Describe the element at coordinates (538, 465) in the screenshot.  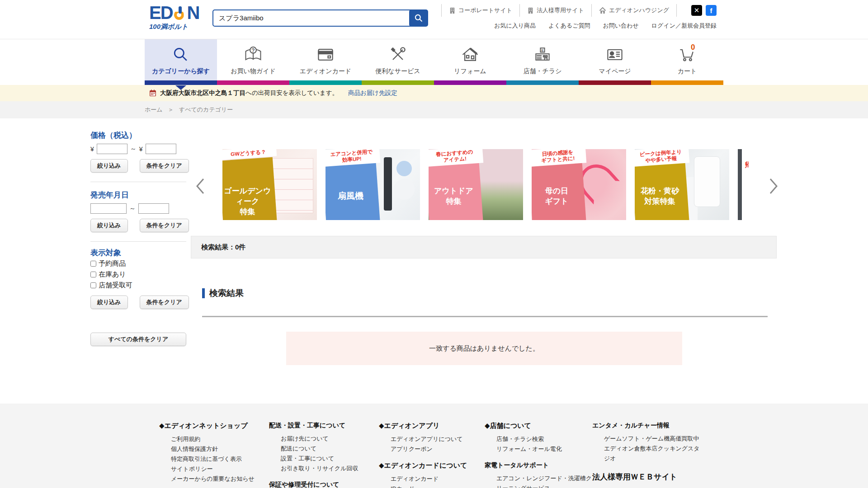
I see `footer-heading: 家電トータルサポート` at that location.